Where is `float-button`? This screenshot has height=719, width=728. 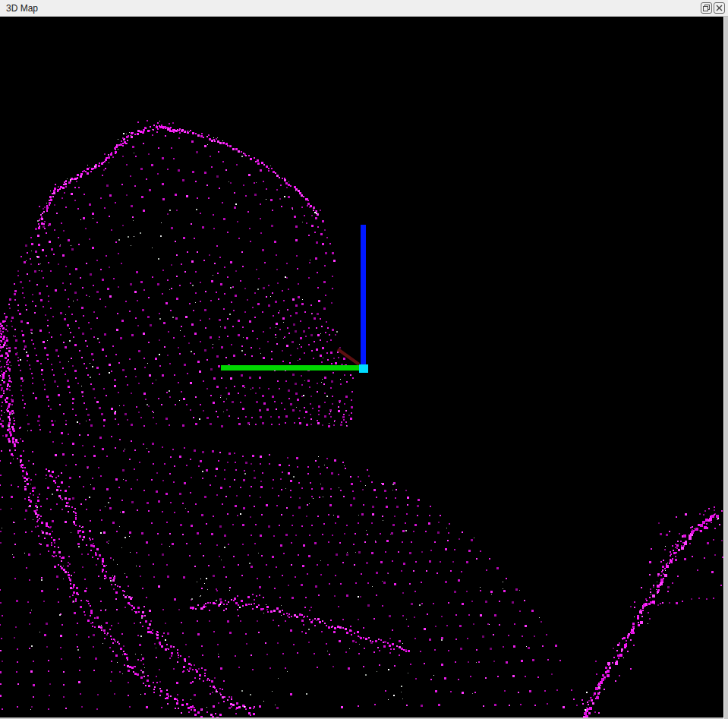
float-button is located at coordinates (706, 8).